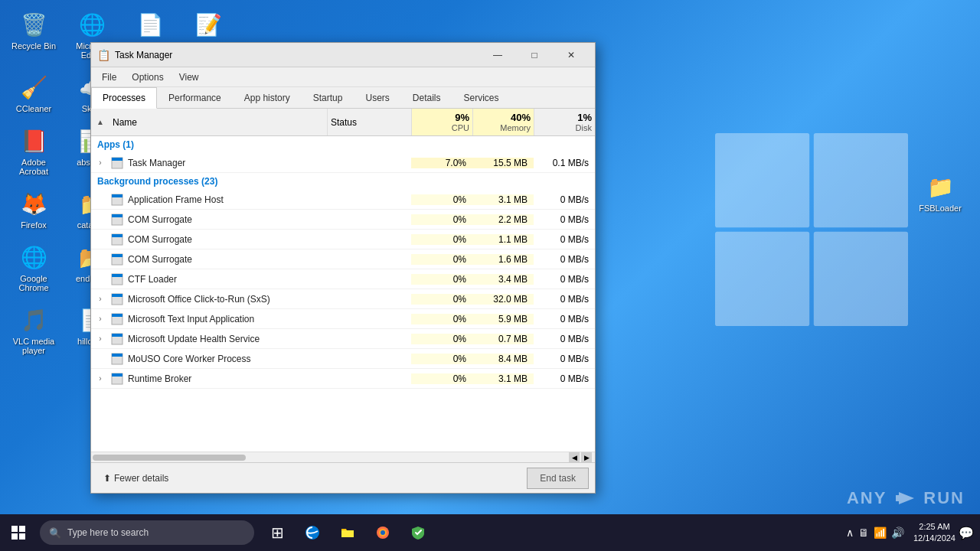 Image resolution: width=980 pixels, height=551 pixels. What do you see at coordinates (905, 498) in the screenshot?
I see `anyrun-logo` at bounding box center [905, 498].